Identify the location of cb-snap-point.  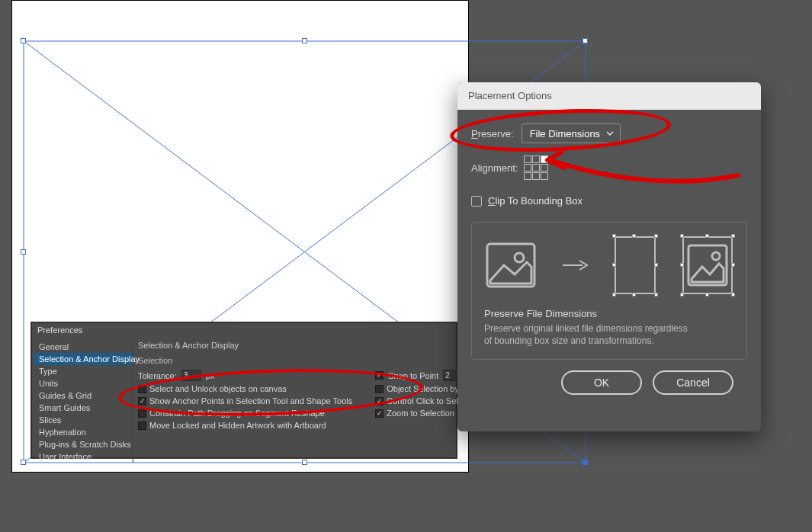
(380, 375).